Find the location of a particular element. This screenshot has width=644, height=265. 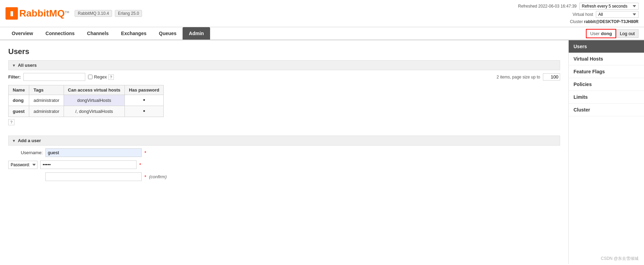

password-row: Password: Hashing * is located at coordinates (284, 165).